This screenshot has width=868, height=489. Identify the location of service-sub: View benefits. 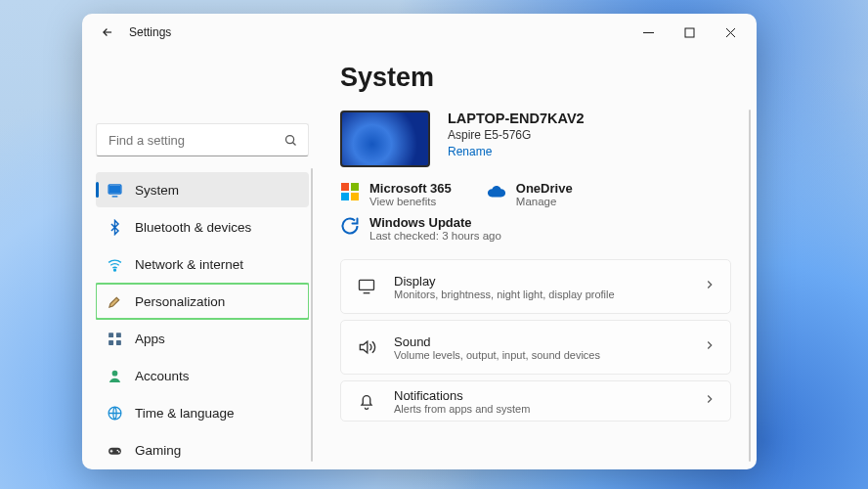
(411, 201).